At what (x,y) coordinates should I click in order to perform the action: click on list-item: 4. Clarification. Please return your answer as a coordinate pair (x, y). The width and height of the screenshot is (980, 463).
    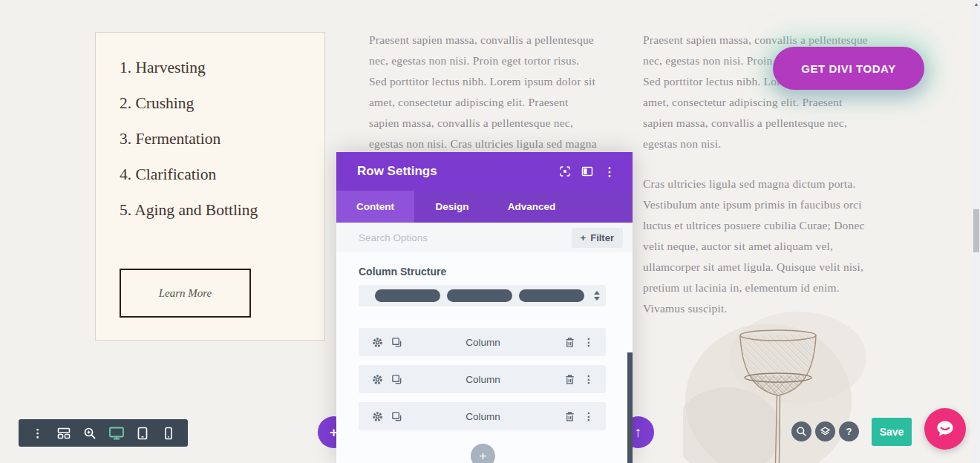
    Looking at the image, I should click on (189, 174).